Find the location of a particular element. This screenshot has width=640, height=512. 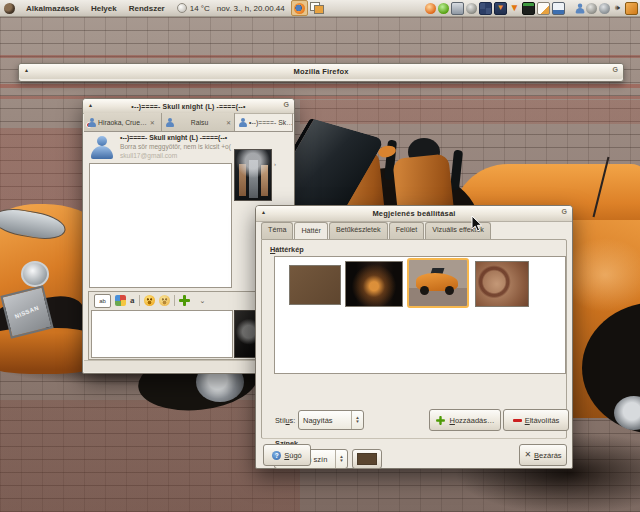

window-selector is located at coordinates (316, 7).